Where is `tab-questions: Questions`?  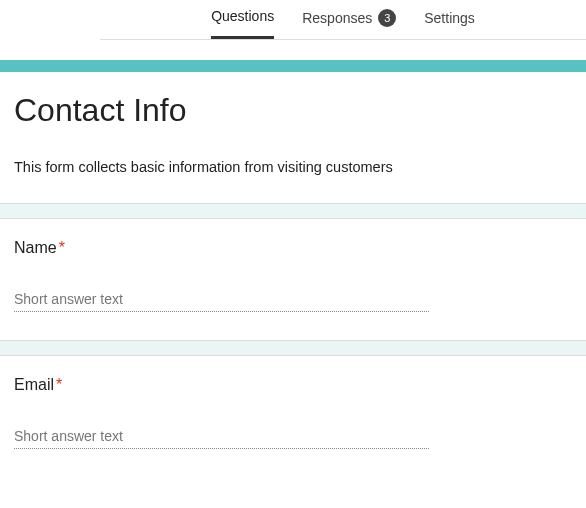
tab-questions: Questions is located at coordinates (242, 24).